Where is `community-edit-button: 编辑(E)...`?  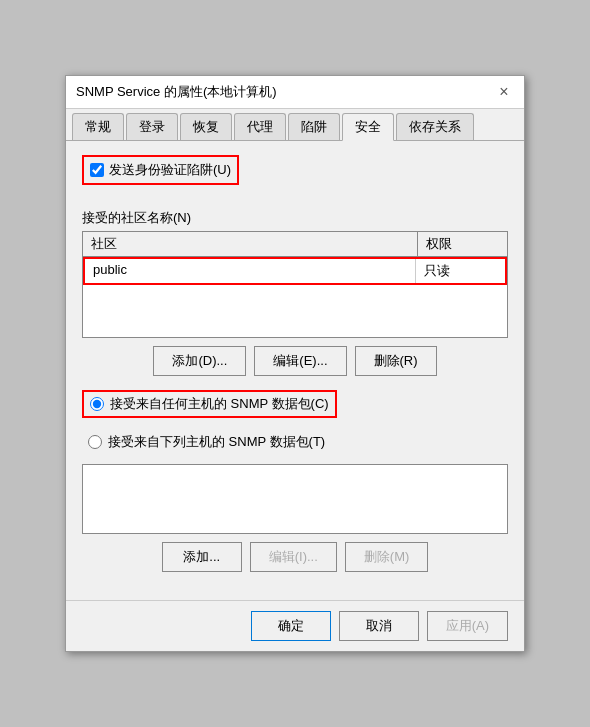 community-edit-button: 编辑(E)... is located at coordinates (300, 361).